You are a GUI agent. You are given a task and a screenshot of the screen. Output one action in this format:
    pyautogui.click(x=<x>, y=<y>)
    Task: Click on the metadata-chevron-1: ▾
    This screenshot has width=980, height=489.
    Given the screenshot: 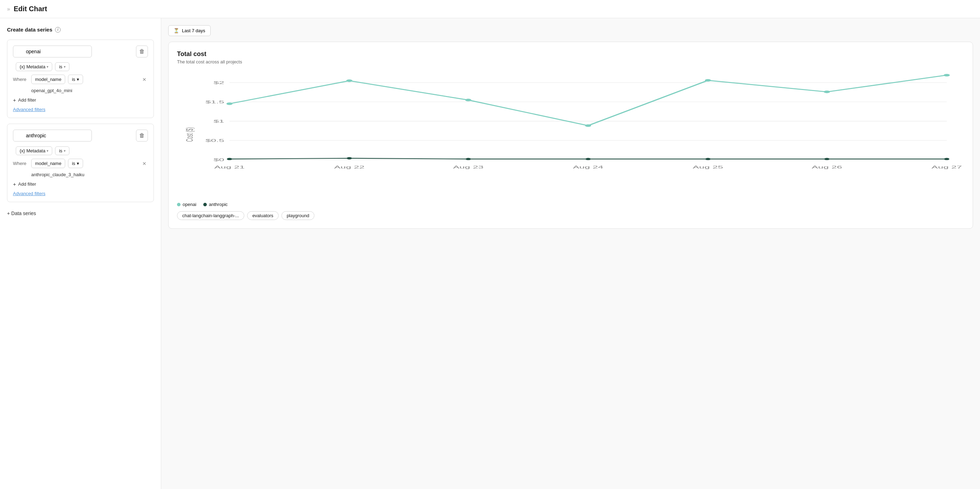 What is the action you would take?
    pyautogui.click(x=48, y=67)
    